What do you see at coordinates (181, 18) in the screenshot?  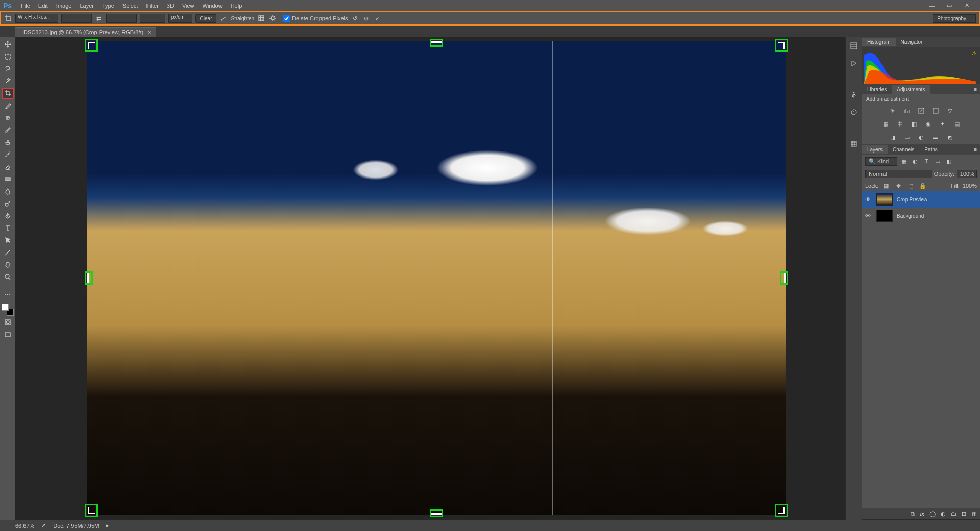 I see `crop-units-select: px/cm` at bounding box center [181, 18].